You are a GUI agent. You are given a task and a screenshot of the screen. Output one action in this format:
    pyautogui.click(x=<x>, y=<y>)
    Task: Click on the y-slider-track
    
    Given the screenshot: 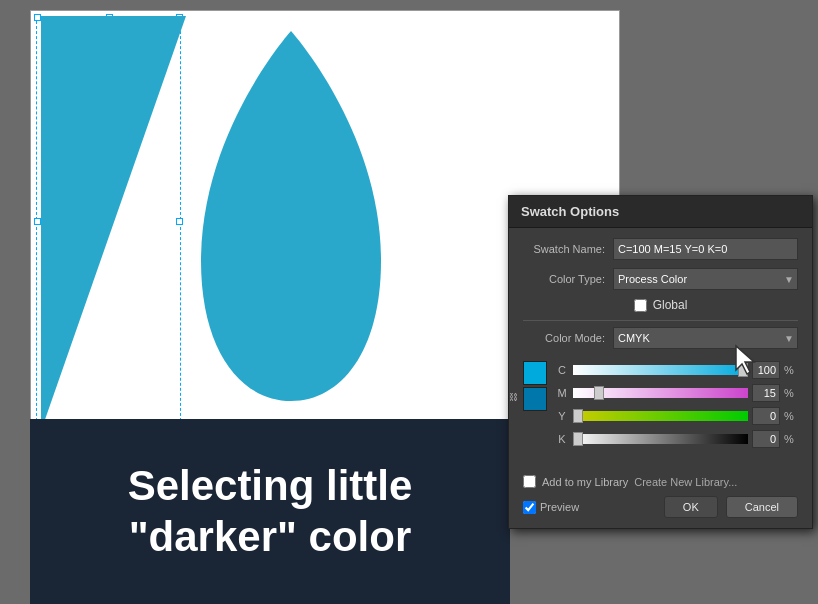 What is the action you would take?
    pyautogui.click(x=660, y=416)
    